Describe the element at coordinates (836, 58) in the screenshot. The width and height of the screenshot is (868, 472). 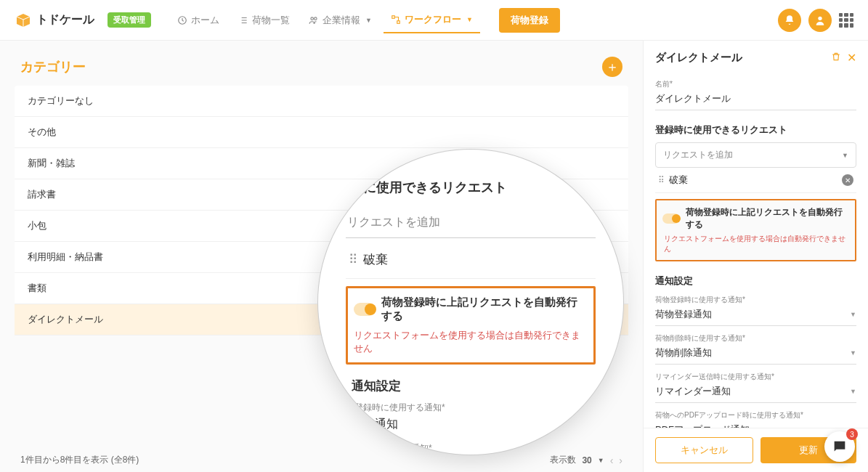
I see `delete-button` at that location.